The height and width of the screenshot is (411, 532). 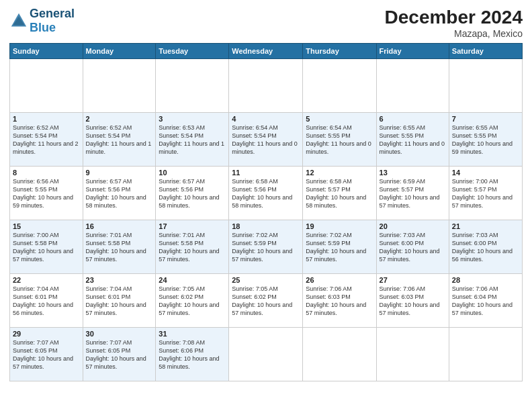 What do you see at coordinates (403, 128) in the screenshot?
I see `sunrise-label: Sunrise: 6:55 AM` at bounding box center [403, 128].